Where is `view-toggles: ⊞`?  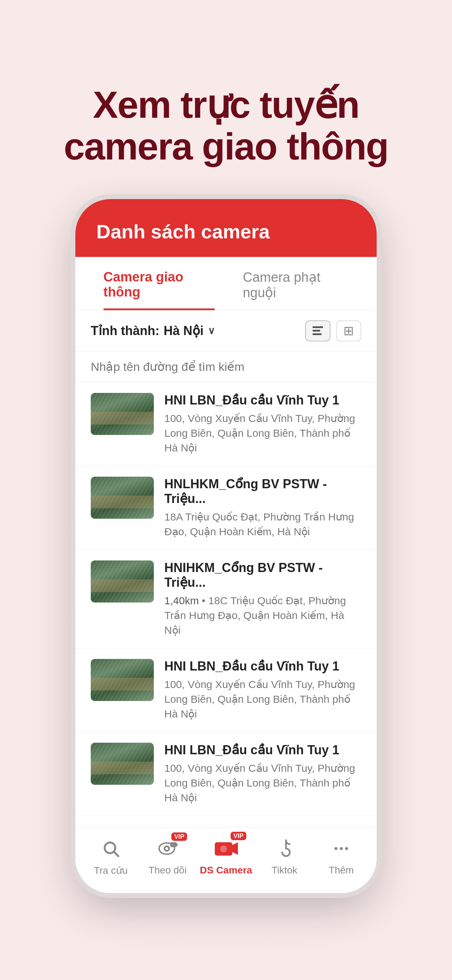
view-toggles: ⊞ is located at coordinates (333, 331).